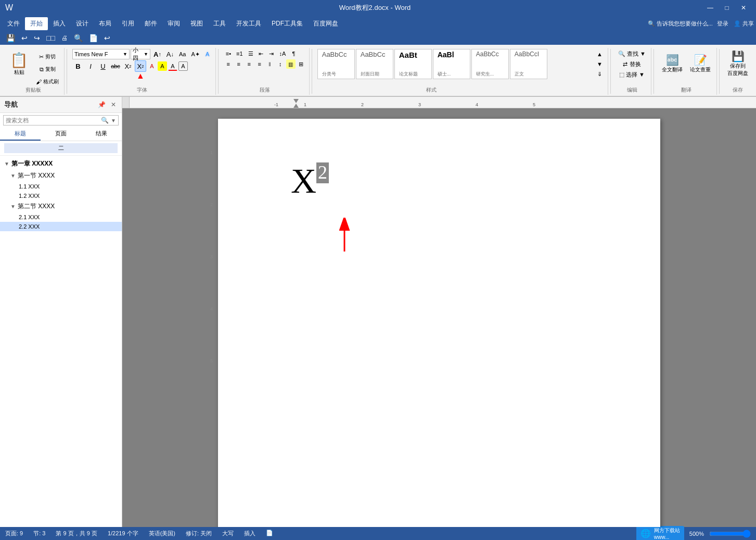 This screenshot has height=540, width=756. What do you see at coordinates (47, 69) in the screenshot?
I see `copy-button: ⧉ 复制` at bounding box center [47, 69].